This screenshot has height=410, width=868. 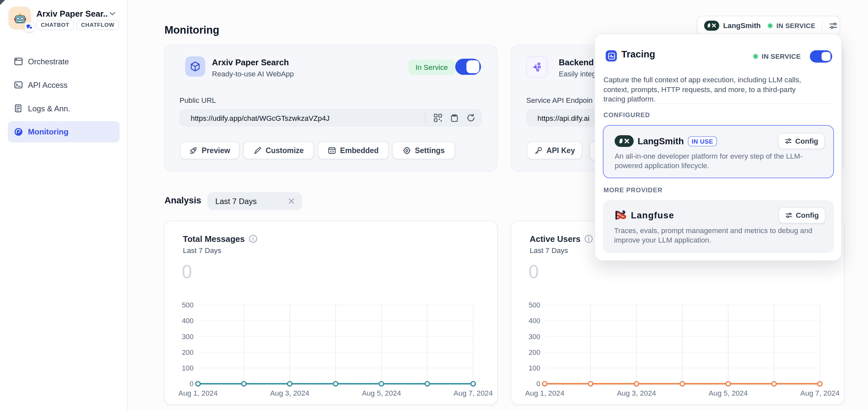 What do you see at coordinates (534, 353) in the screenshot?
I see `svg-text: 200` at bounding box center [534, 353].